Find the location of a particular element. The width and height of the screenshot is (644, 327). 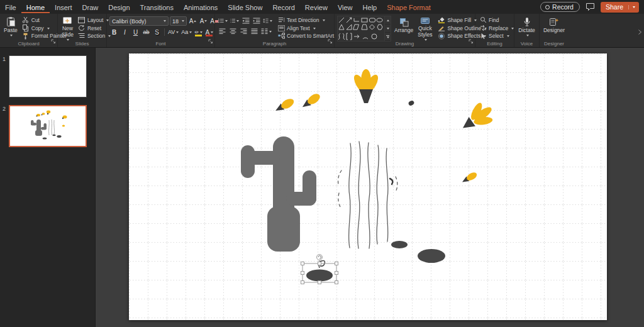

quick-styles-button: Quick Styles is located at coordinates (425, 28).